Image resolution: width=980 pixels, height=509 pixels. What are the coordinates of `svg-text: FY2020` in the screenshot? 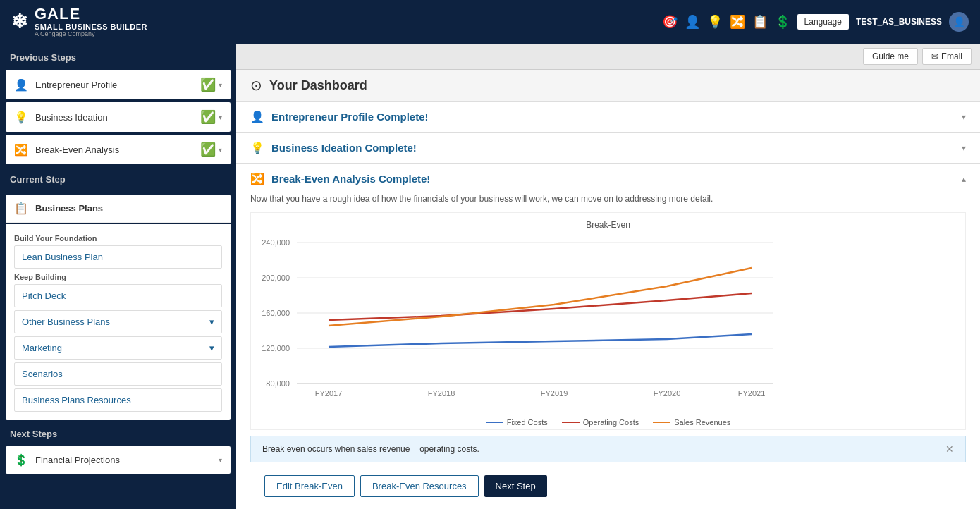 It's located at (667, 393).